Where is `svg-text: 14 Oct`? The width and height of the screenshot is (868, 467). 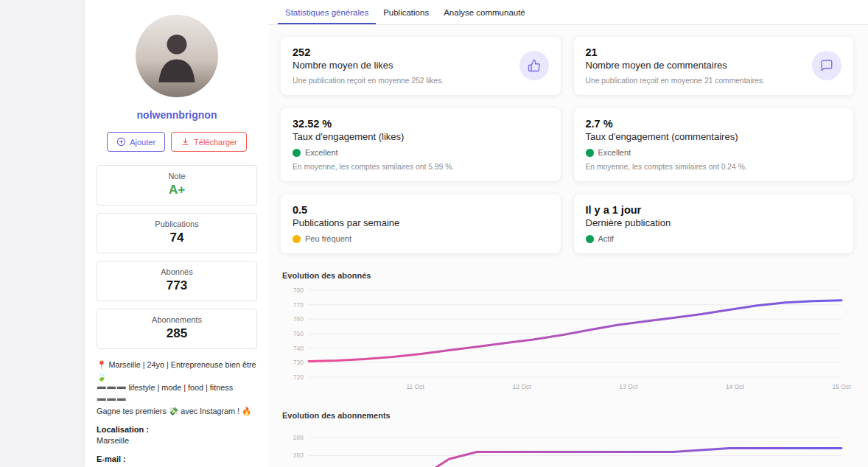
svg-text: 14 Oct is located at coordinates (735, 387).